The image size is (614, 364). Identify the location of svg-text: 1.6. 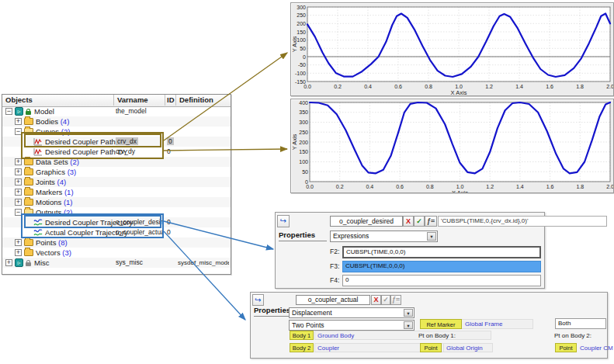
(550, 186).